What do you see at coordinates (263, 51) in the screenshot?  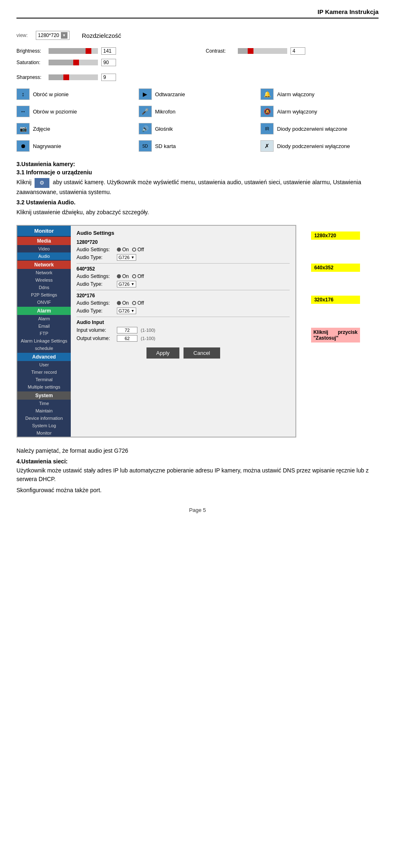 I see `contrast-slider` at bounding box center [263, 51].